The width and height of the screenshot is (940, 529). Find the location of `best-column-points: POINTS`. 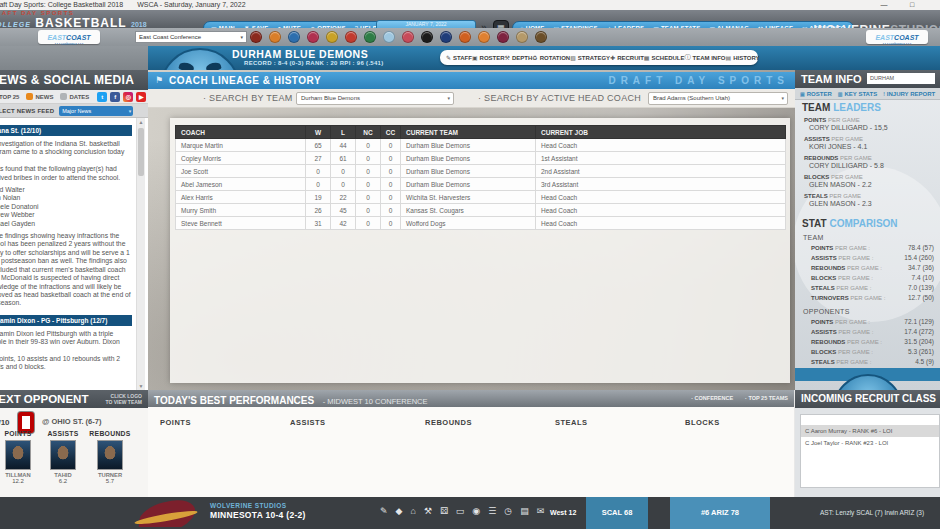

best-column-points: POINTS is located at coordinates (176, 422).